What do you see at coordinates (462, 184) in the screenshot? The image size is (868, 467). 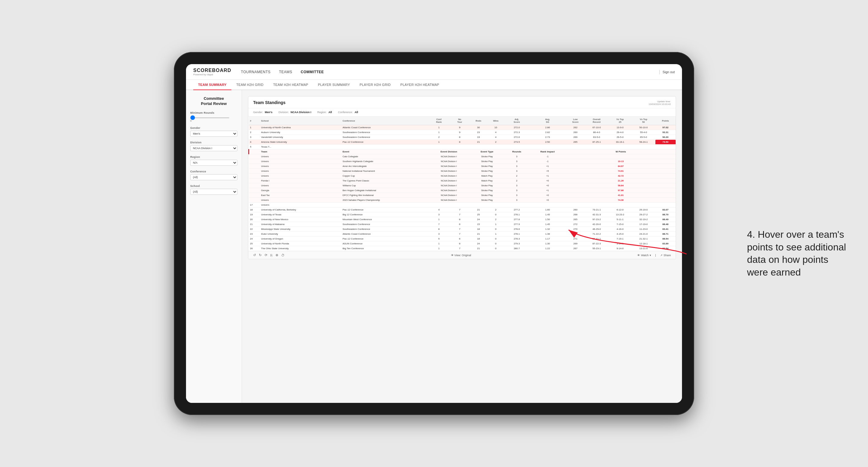 I see `standings-table: # School Conference ConfRank NoTour Rnds…` at bounding box center [462, 184].